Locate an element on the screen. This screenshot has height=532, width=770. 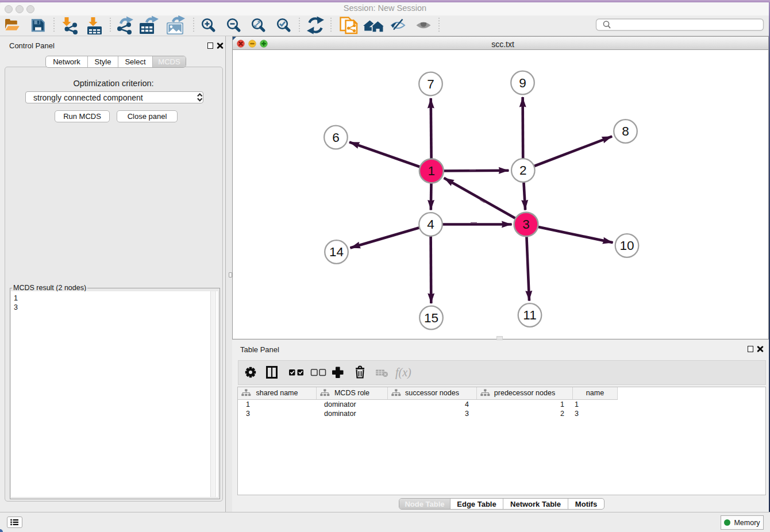
svg-text: 6 is located at coordinates (336, 138).